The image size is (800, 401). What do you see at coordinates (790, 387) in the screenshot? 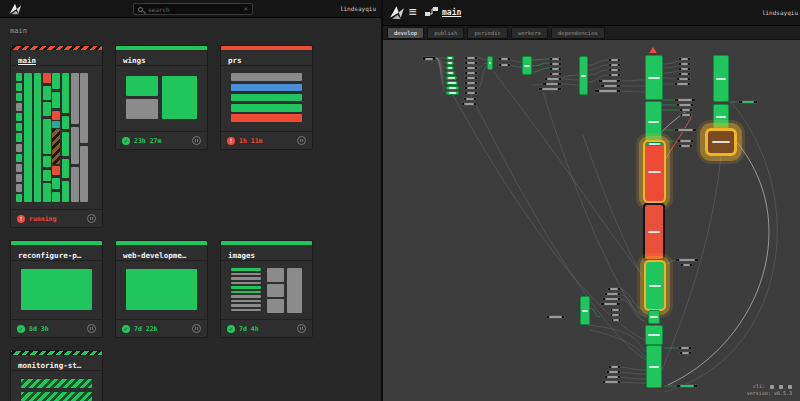
I see `cli-linux-icon` at bounding box center [790, 387].